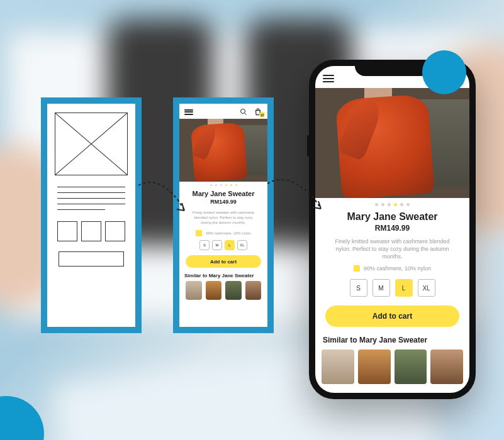 This screenshot has height=440, width=504. I want to click on wireframe-text-lines, so click(91, 199).